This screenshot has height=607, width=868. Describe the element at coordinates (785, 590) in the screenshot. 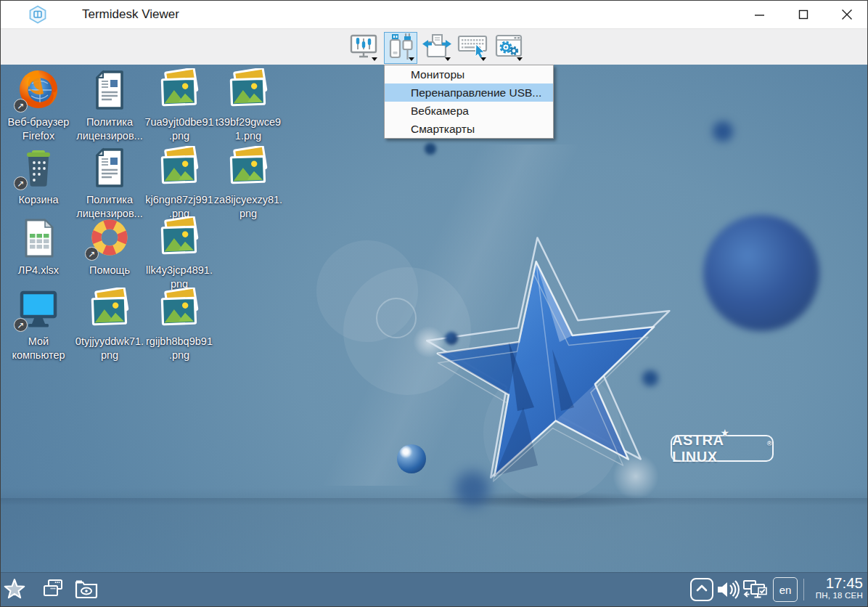

I see `keyboard-layout-indicator: en` at that location.